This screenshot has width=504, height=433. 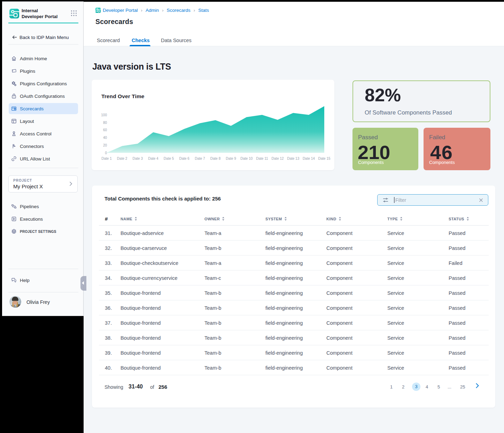 What do you see at coordinates (105, 130) in the screenshot?
I see `svg-text: 60` at bounding box center [105, 130].